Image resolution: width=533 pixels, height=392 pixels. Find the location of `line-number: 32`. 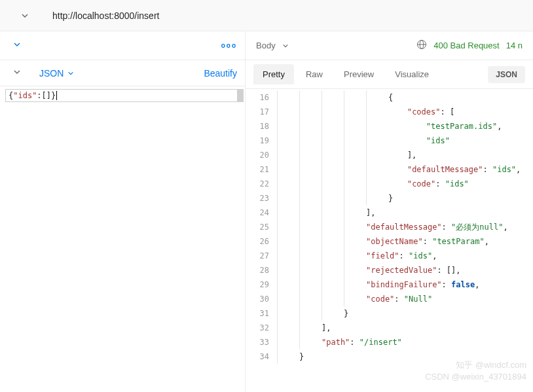

line-number: 32 is located at coordinates (261, 328).